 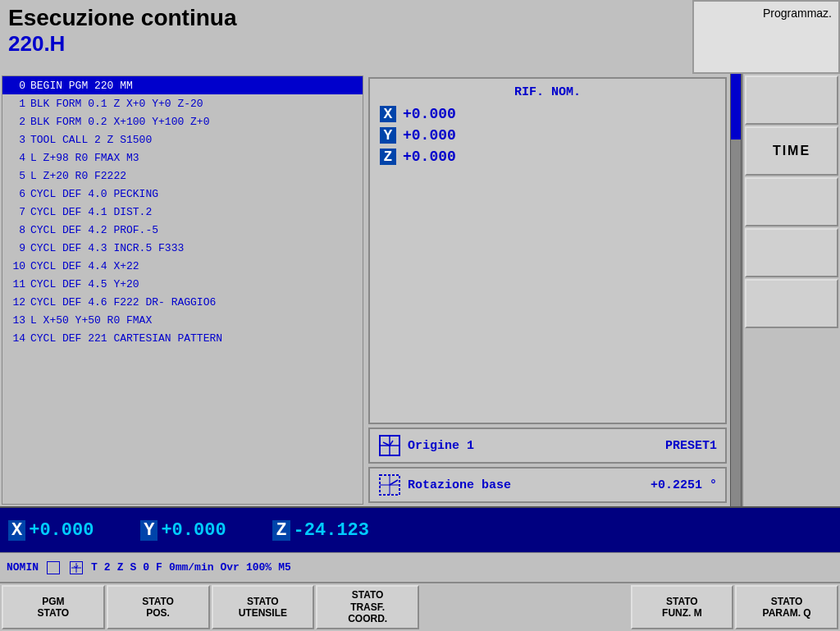 I want to click on line-text: BLK FORM 0.2 X+100 Y+100 Z+0, so click(x=120, y=121).